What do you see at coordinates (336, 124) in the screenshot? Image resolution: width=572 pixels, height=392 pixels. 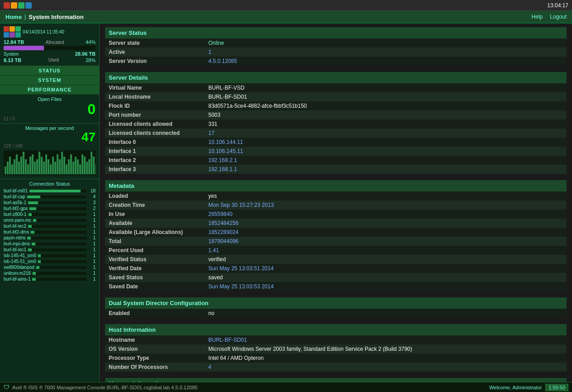 I see `table-row: Licensed clients allowed331` at bounding box center [336, 124].